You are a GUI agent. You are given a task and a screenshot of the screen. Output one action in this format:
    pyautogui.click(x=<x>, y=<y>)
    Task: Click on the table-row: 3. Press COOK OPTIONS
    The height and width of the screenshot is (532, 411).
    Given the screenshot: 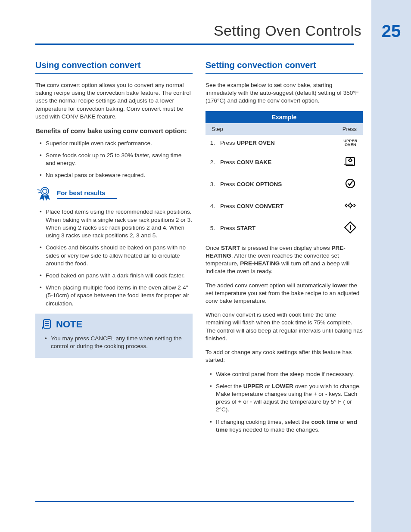 What is the action you would take?
    pyautogui.click(x=284, y=184)
    